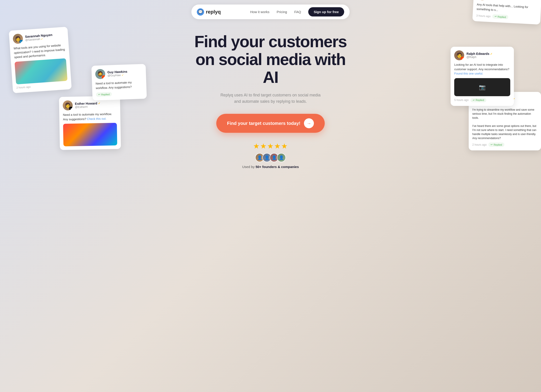 This screenshot has width=541, height=392. Describe the element at coordinates (505, 145) in the screenshot. I see `card-footer: 2 hours ago ↩ Replied` at that location.